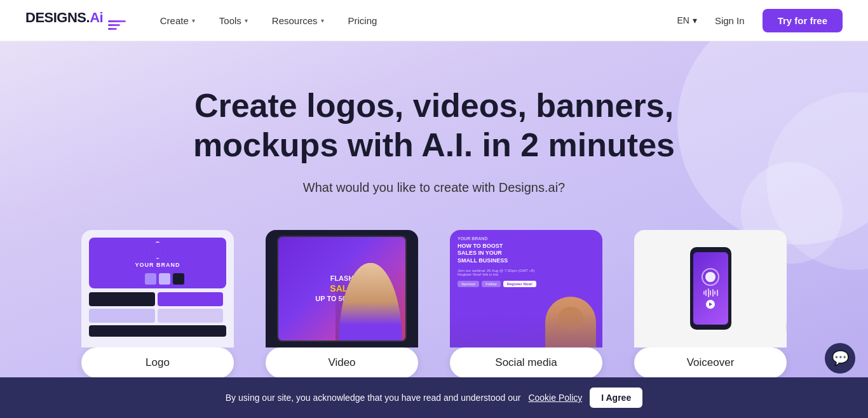 This screenshot has height=418, width=868. Describe the element at coordinates (342, 363) in the screenshot. I see `video-label-button: Video` at that location.